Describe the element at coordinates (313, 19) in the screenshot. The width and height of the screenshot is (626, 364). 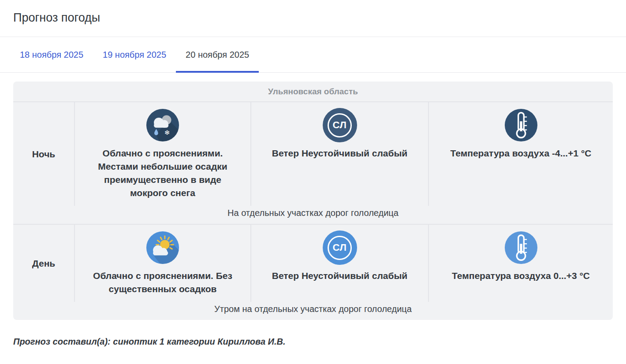
I see `page-title: Прогноз погоды` at that location.